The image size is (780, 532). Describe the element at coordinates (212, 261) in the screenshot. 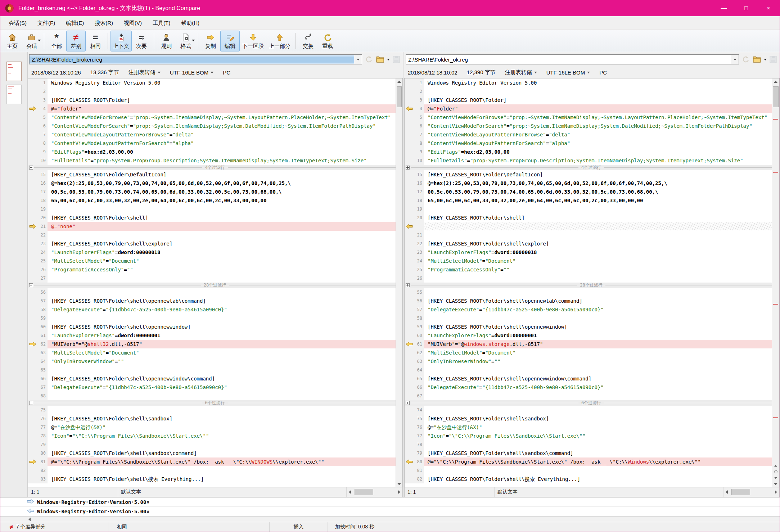

I see `code-line: 25"MultiSelectModel"="Document"` at that location.